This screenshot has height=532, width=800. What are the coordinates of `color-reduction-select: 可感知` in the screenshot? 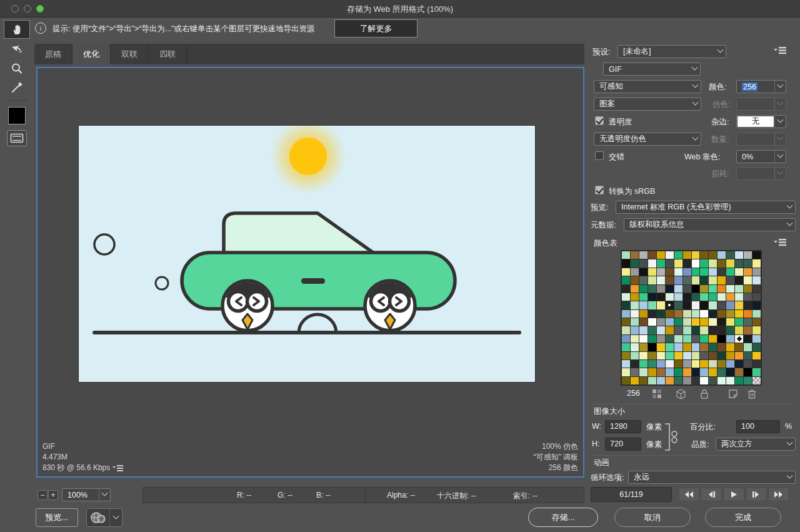 It's located at (648, 86).